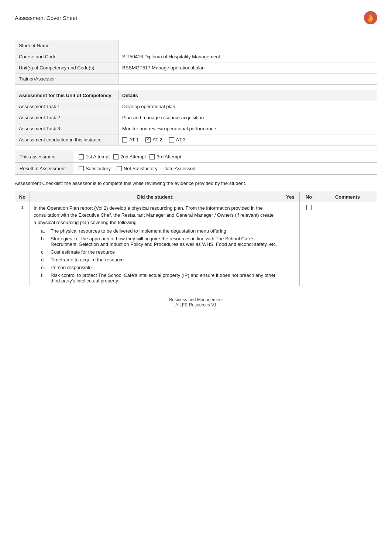  I want to click on attempt-options-cell: 1st Attempt2nd Attempt3rd Attempt, so click(226, 157).